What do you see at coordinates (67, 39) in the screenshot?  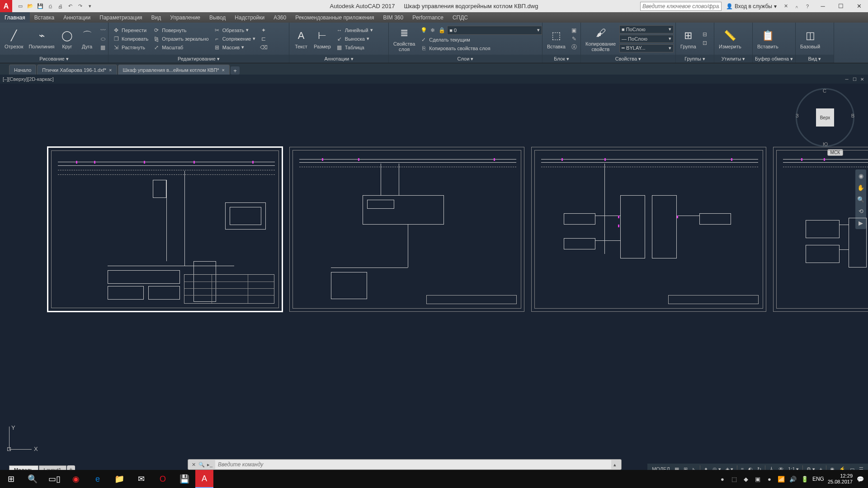 I see `circle-button: ◯Круг` at bounding box center [67, 39].